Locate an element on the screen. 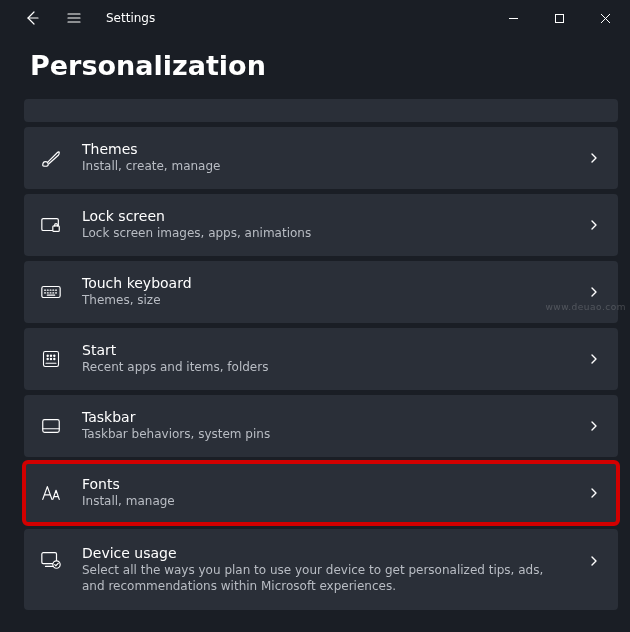  back-button is located at coordinates (32, 18).